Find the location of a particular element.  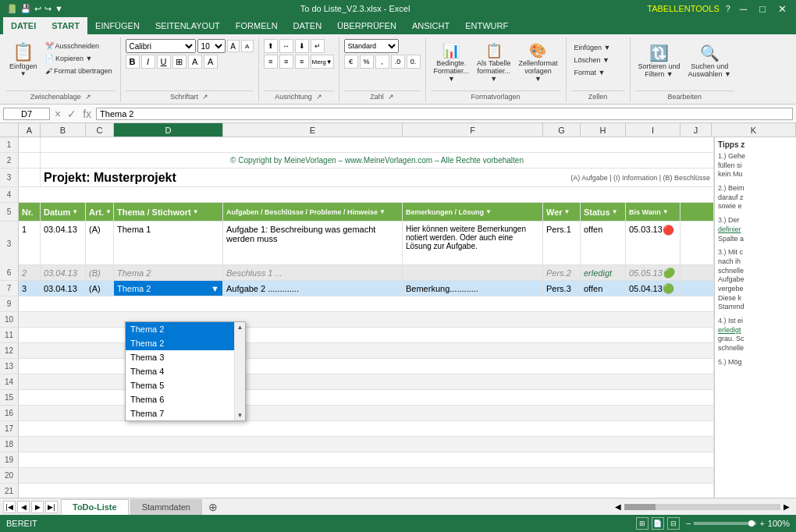

cell-aufgaben-2: Beschluss 1 ... is located at coordinates (313, 273).